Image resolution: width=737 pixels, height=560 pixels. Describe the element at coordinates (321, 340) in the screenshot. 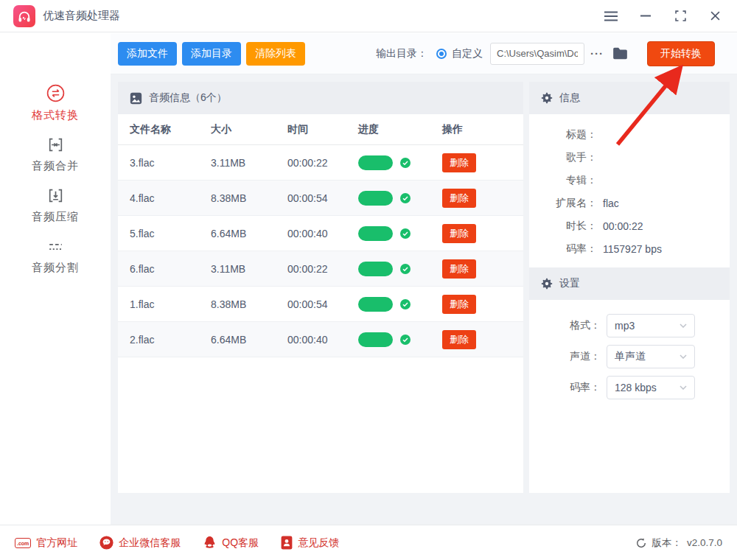

I see `table-row: 2.flac 6.64MB 00:00:40 删除` at that location.